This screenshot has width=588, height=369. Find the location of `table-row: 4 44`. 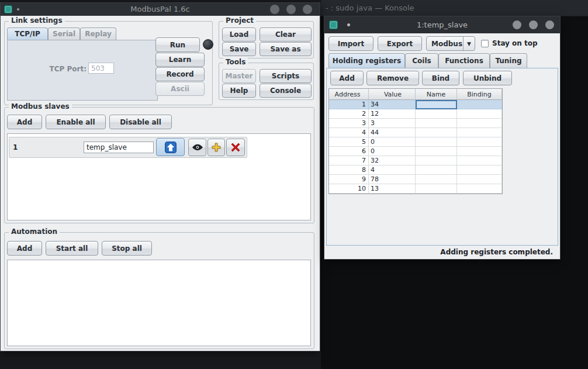

table-row: 4 44 is located at coordinates (416, 133).